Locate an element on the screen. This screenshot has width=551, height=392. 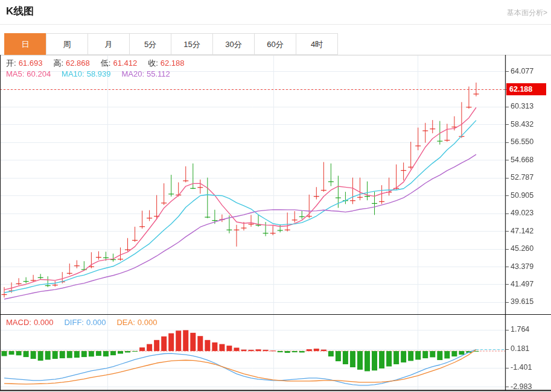
legend-label: 低: is located at coordinates (106, 63).